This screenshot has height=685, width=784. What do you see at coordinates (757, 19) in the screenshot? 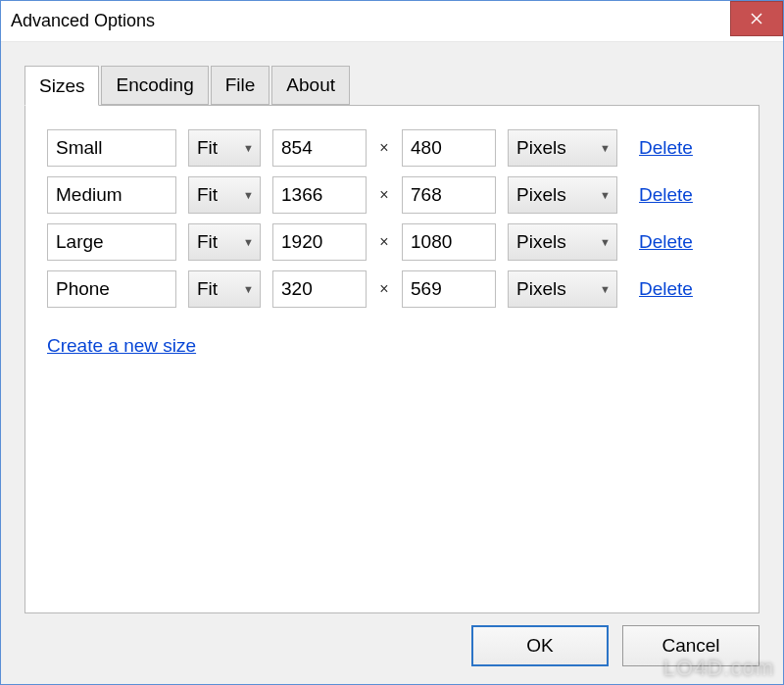
I see `close-icon` at bounding box center [757, 19].